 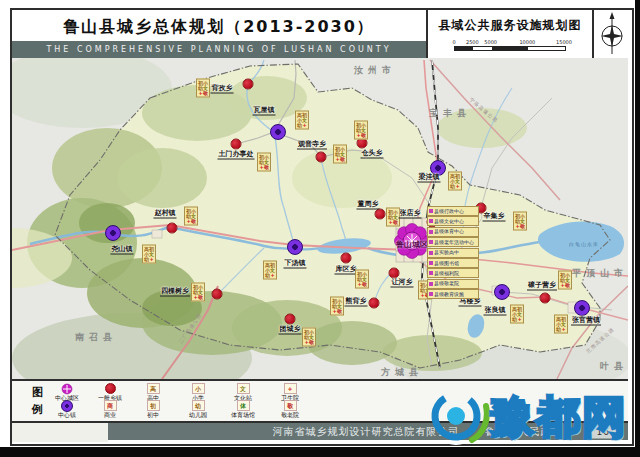 What do you see at coordinates (511, 34) in the screenshot?
I see `header-maptitle-block: 县域公共服务设施规划图 0250050001000015000` at bounding box center [511, 34].